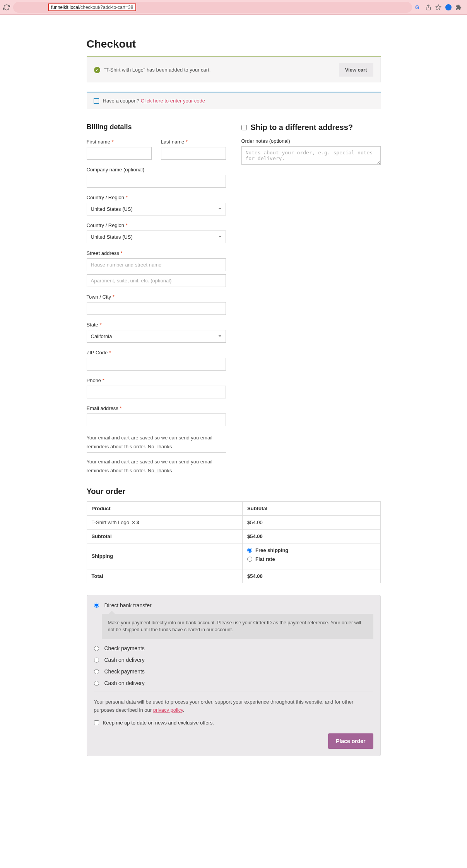 The height and width of the screenshot is (868, 467). Describe the element at coordinates (234, 706) in the screenshot. I see `privacy-text: Your personal data will be used to proce…` at that location.